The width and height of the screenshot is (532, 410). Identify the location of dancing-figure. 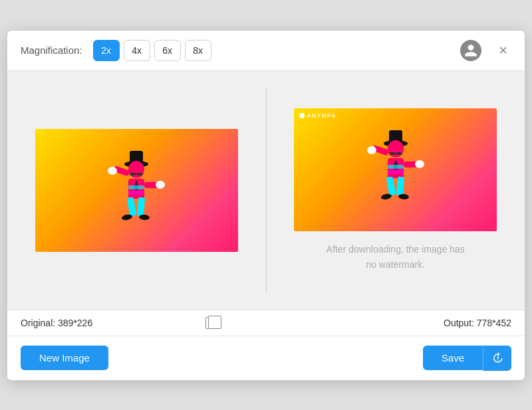
(136, 199).